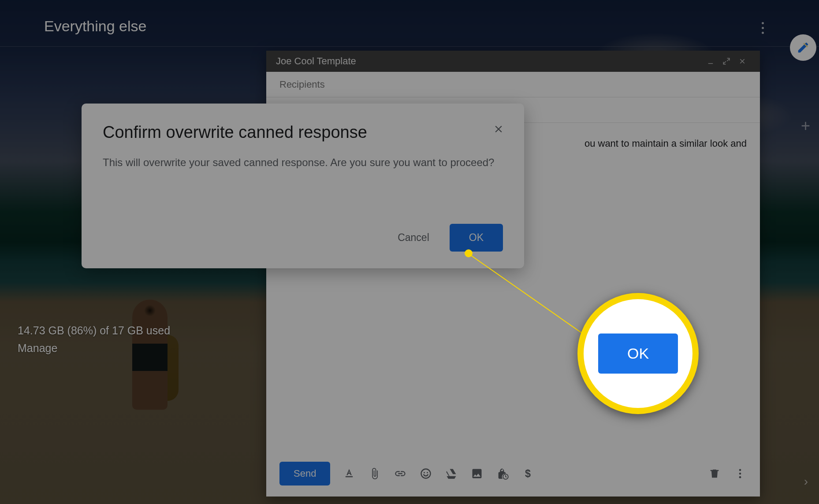 This screenshot has width=819, height=504. Describe the element at coordinates (413, 238) in the screenshot. I see `cancel-button: Cancel` at that location.